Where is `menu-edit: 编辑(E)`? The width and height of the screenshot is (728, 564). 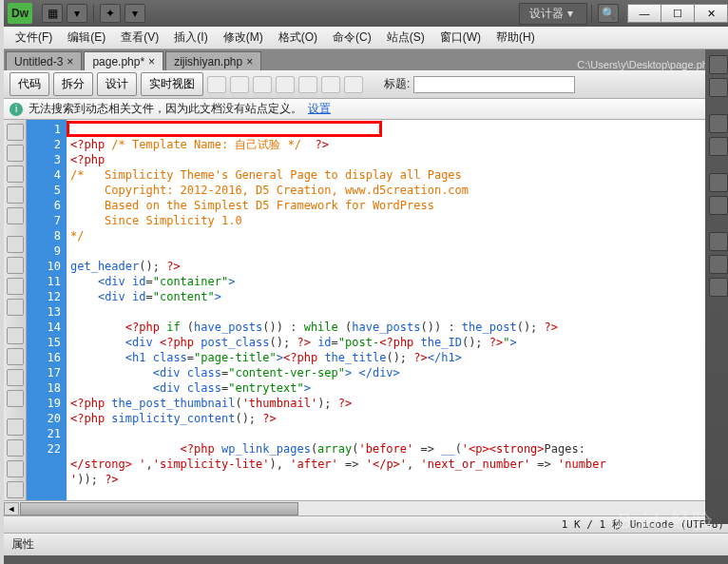 menu-edit: 编辑(E) is located at coordinates (86, 38).